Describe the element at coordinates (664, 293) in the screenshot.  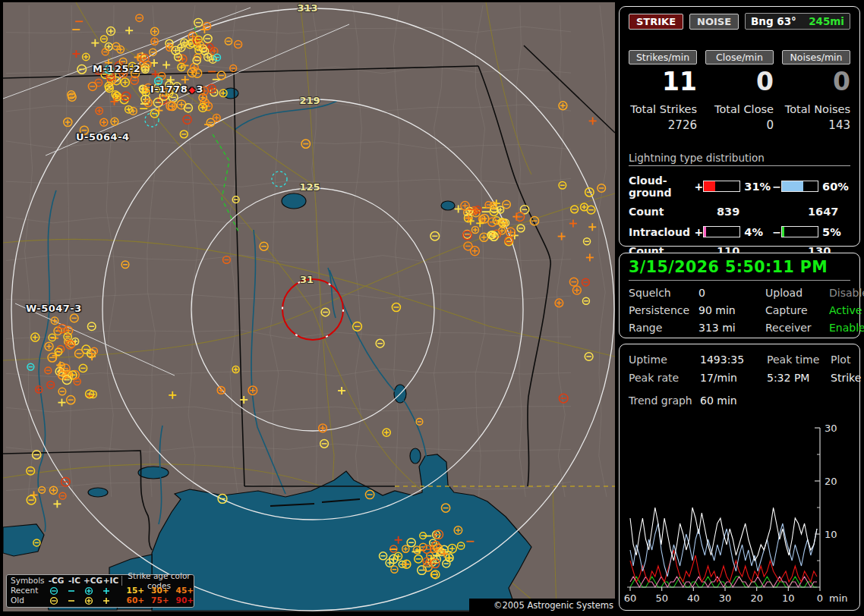
I see `squelch-label: Squelch` at that location.